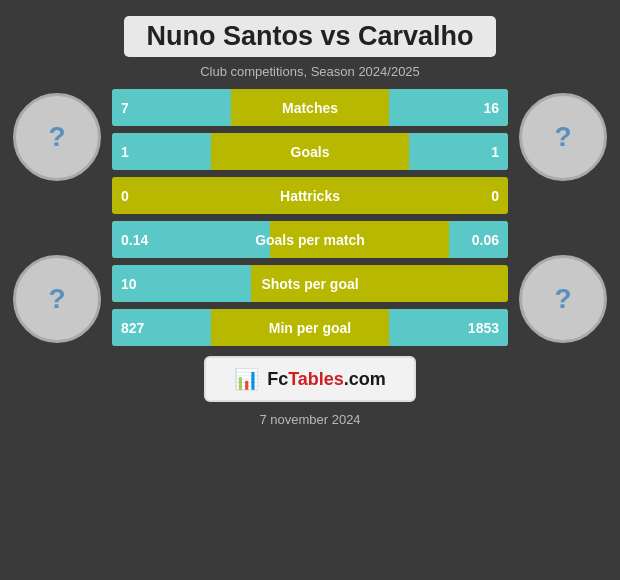 The image size is (620, 580). I want to click on stat-row-goals-per-match: 0.14 Goals per match 0.06, so click(310, 240).